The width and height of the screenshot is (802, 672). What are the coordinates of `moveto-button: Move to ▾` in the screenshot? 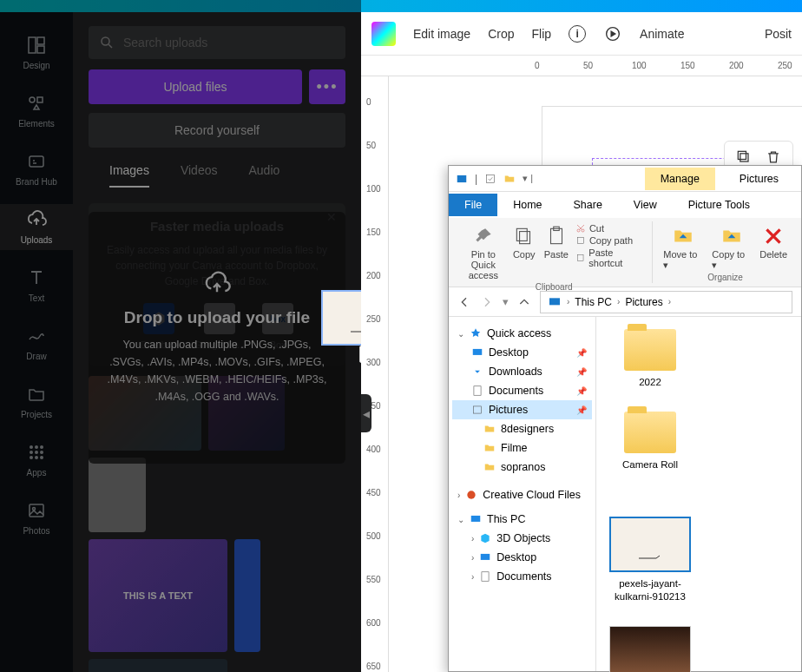 It's located at (683, 248).